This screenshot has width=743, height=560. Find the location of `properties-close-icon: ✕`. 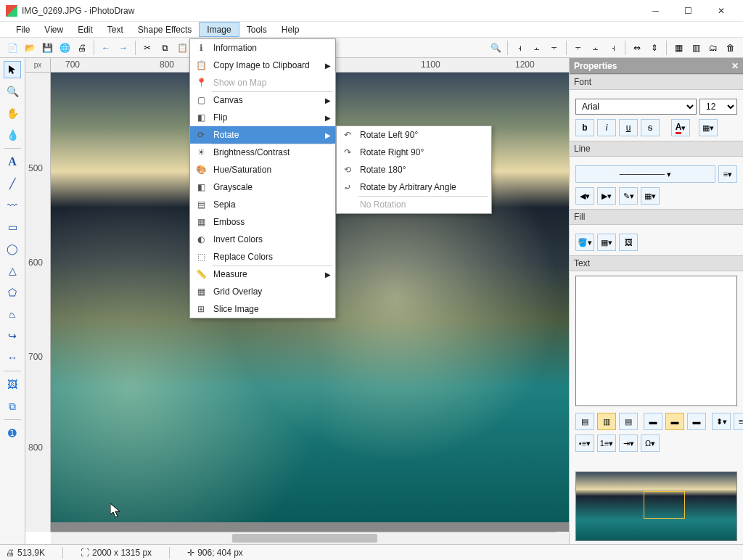

properties-close-icon: ✕ is located at coordinates (735, 66).